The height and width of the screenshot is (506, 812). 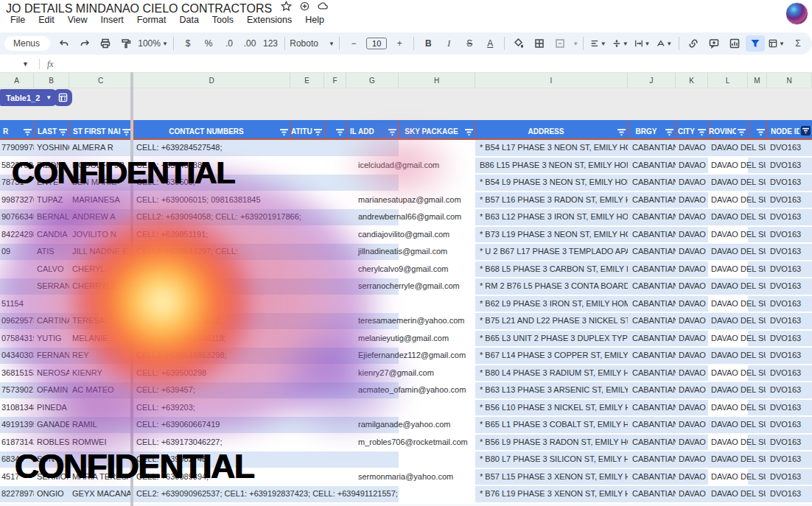 What do you see at coordinates (806, 131) in the screenshot?
I see `active-filter-icon` at bounding box center [806, 131].